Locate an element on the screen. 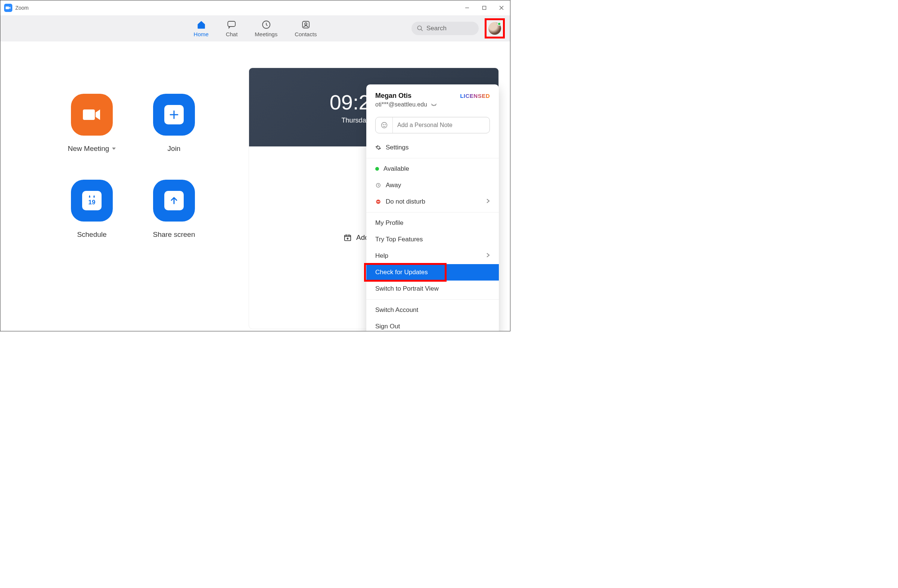  minimize-button is located at coordinates (467, 8).